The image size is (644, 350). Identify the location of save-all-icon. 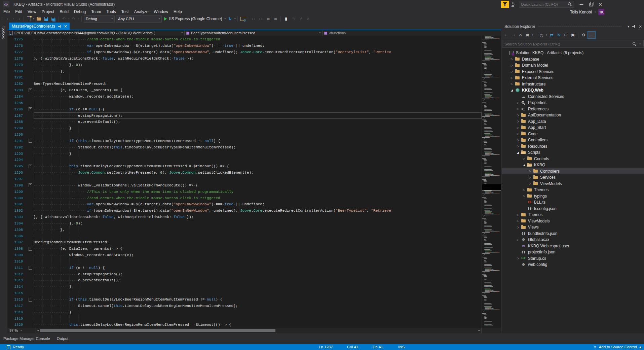
(53, 19).